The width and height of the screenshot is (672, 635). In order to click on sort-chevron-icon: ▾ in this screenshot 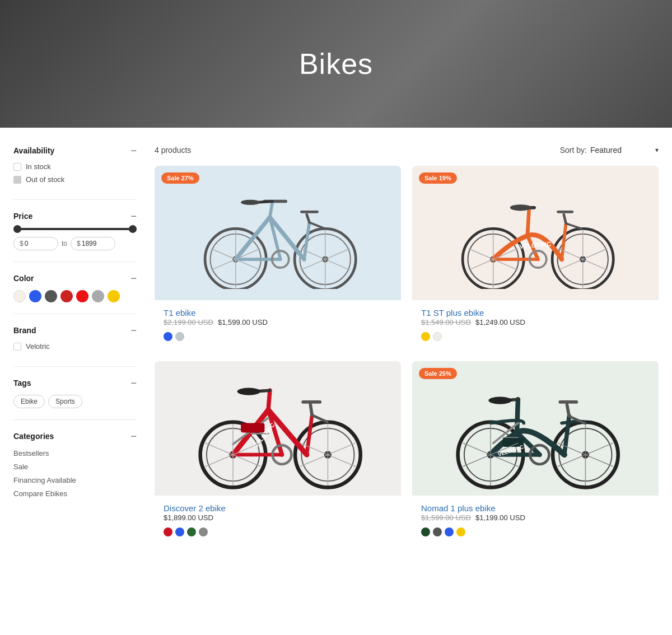, I will do `click(657, 150)`.